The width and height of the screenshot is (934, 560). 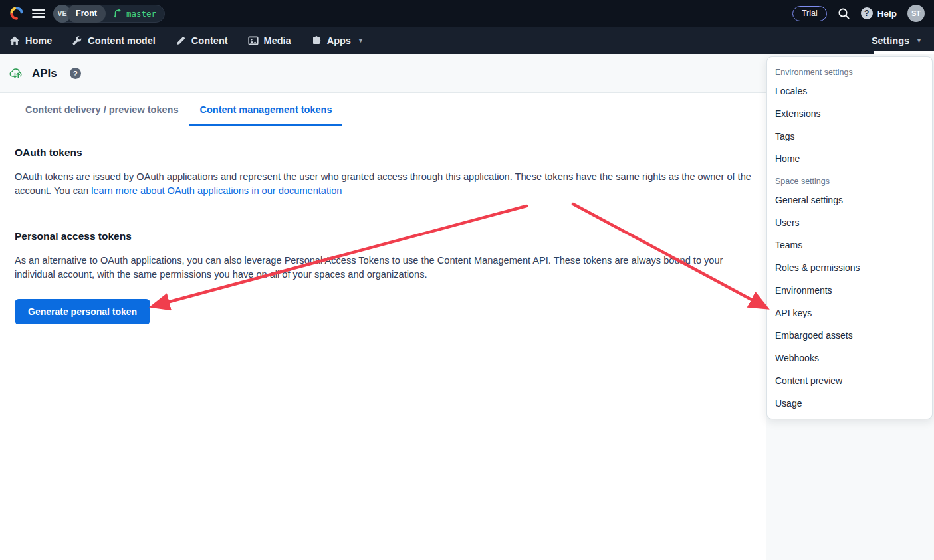 I want to click on settings-menu-item-teams: Teams, so click(x=850, y=245).